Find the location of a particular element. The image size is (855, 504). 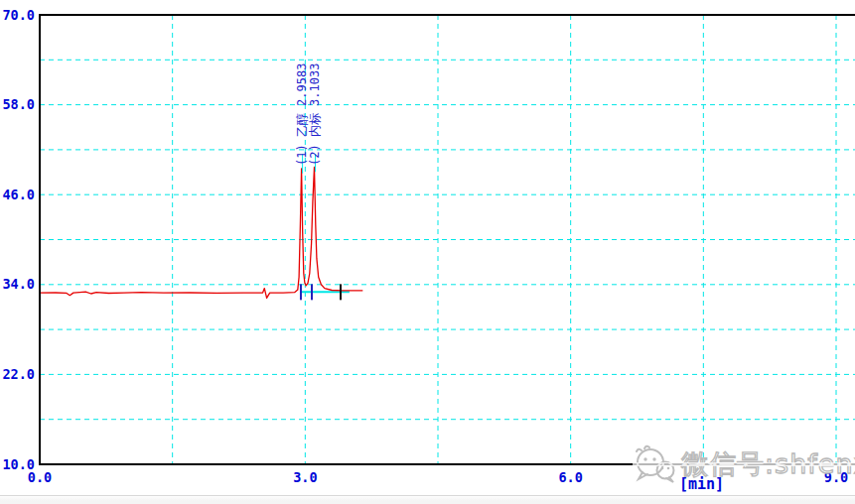

x-tick-label: 3.0 is located at coordinates (305, 477).